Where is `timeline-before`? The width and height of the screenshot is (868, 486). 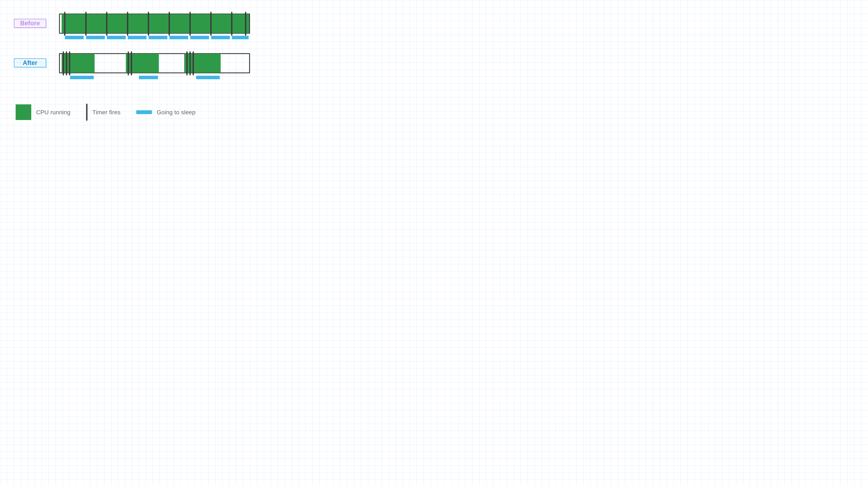 timeline-before is located at coordinates (154, 24).